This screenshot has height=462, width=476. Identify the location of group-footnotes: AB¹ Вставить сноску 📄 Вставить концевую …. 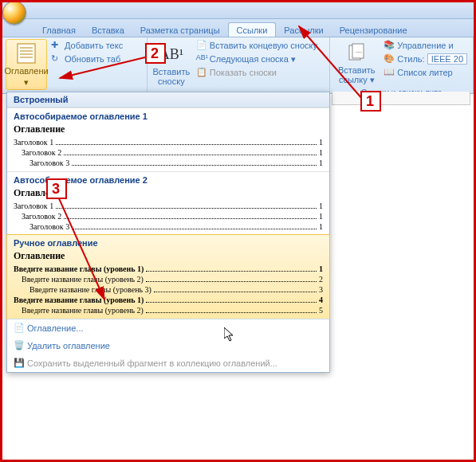
(239, 65).